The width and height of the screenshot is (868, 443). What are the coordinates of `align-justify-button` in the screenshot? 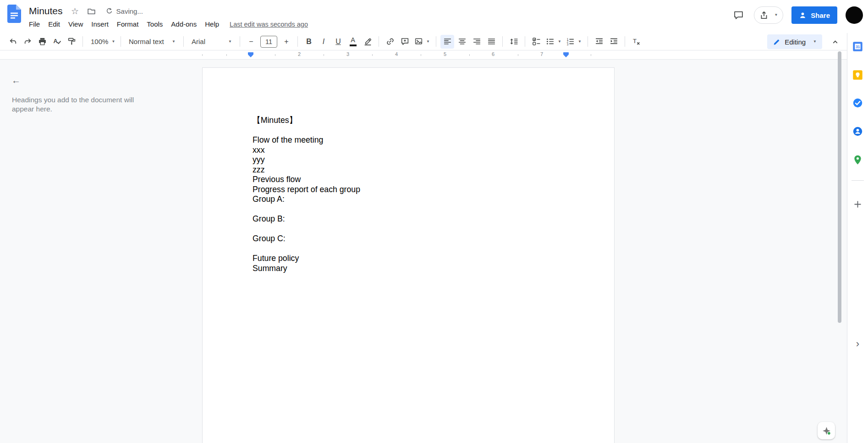 It's located at (491, 42).